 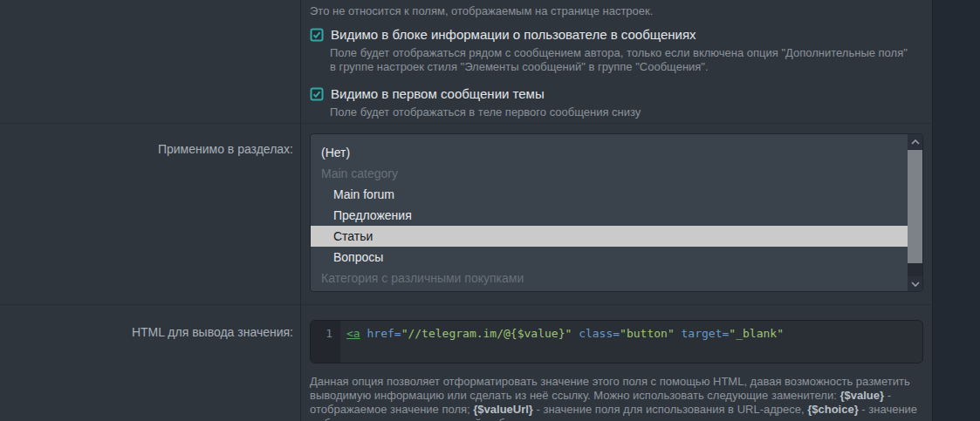 What do you see at coordinates (616, 35) in the screenshot?
I see `checkbox-visible-in-user-info: Видимо в блоке информации о пользователе…` at bounding box center [616, 35].